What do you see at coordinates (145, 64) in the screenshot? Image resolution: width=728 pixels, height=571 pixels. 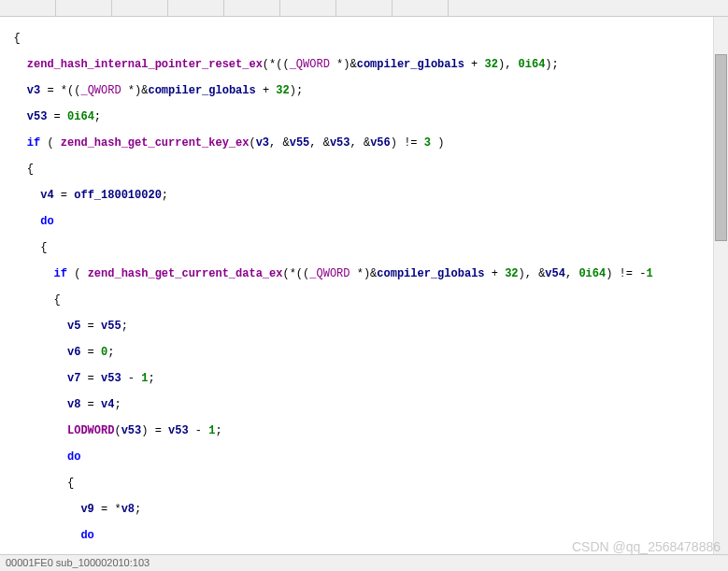 I see `func-call: zend_hash_internal_pointer_reset_ex` at bounding box center [145, 64].